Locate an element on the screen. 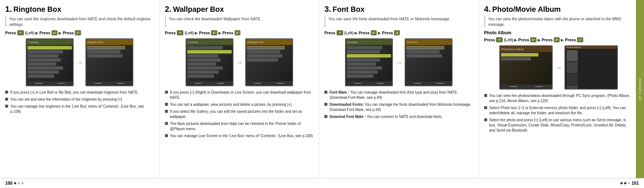  screen4-left: Photo/Movie Album is located at coordinates (526, 67).